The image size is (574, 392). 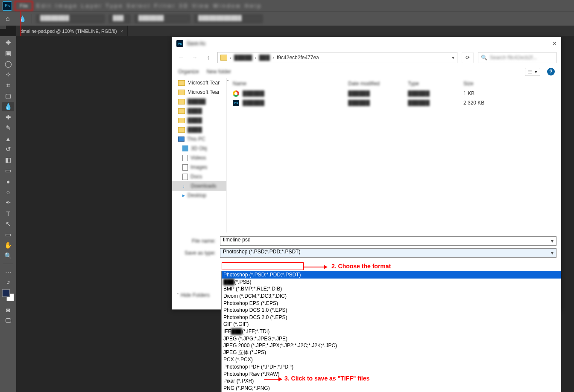 I want to click on organize-button: Organize, so click(x=189, y=72).